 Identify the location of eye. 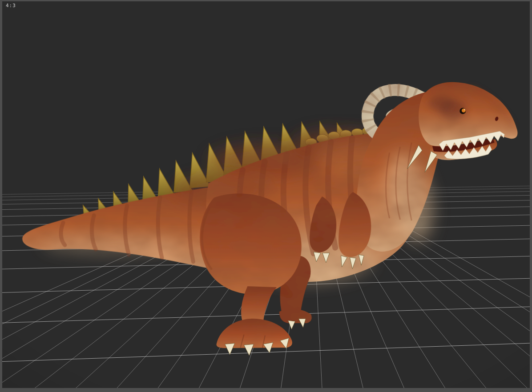
(463, 111).